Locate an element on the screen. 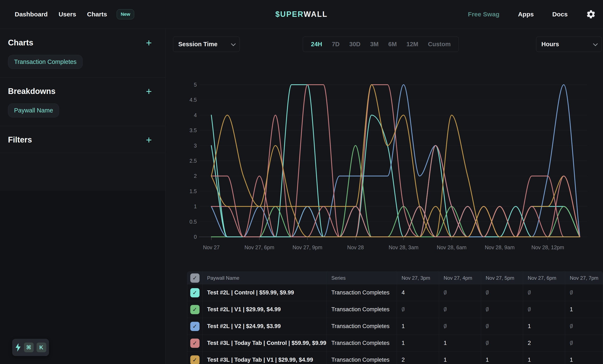 The height and width of the screenshot is (364, 603). chip-transaction-completes: Transaction Completes is located at coordinates (46, 62).